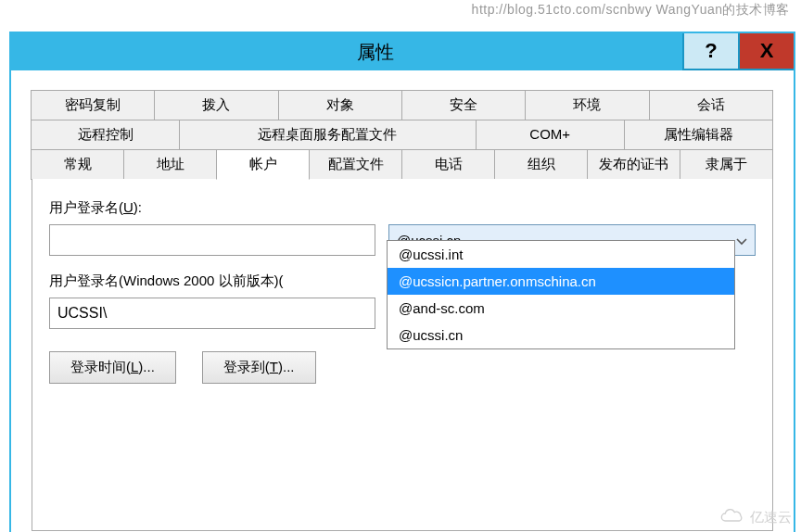  Describe the element at coordinates (634, 165) in the screenshot. I see `tab-published-certs: 发布的证书` at that location.